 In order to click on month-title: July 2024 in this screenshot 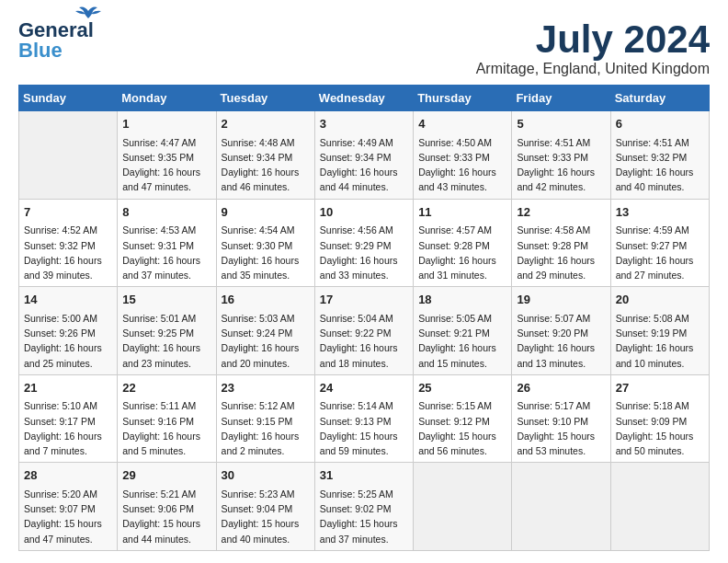, I will do `click(593, 40)`.